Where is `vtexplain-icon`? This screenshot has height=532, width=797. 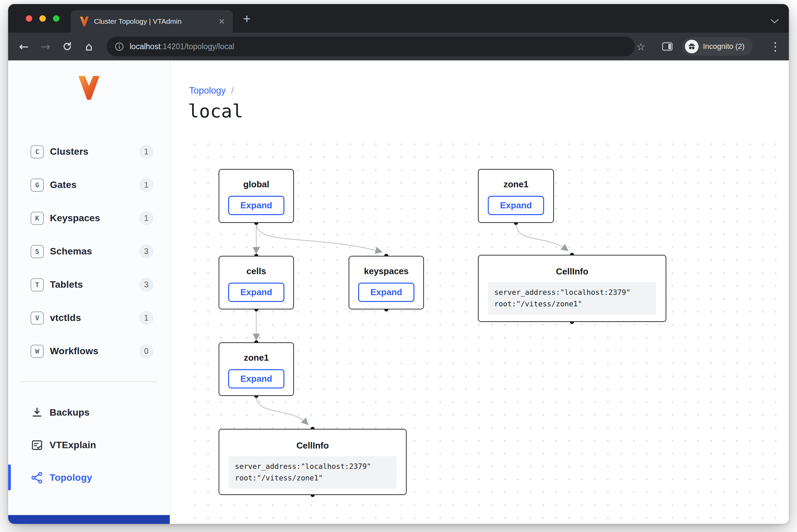 vtexplain-icon is located at coordinates (37, 445).